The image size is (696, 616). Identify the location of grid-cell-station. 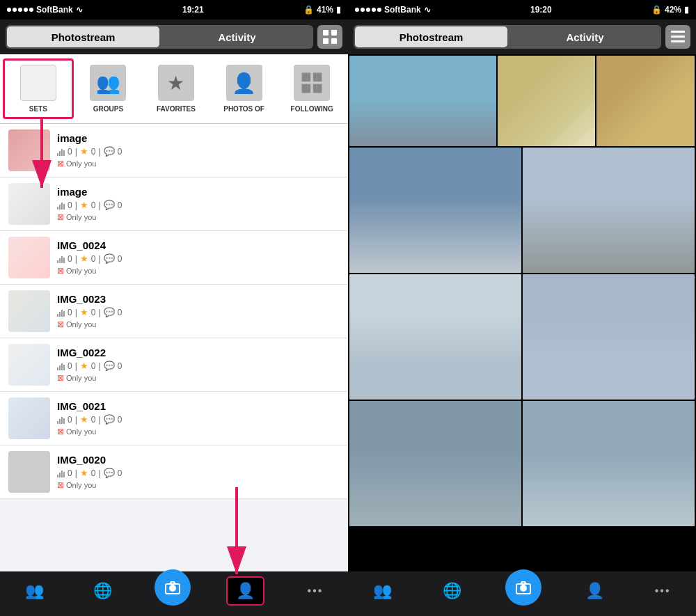
(608, 210).